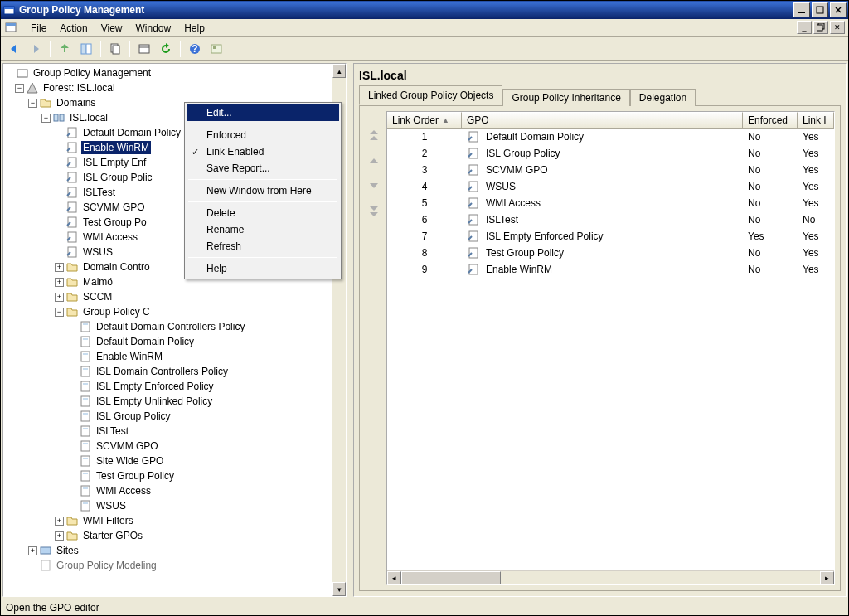 Image resolution: width=849 pixels, height=616 pixels. Describe the element at coordinates (820, 10) in the screenshot. I see `maximize-button` at that location.